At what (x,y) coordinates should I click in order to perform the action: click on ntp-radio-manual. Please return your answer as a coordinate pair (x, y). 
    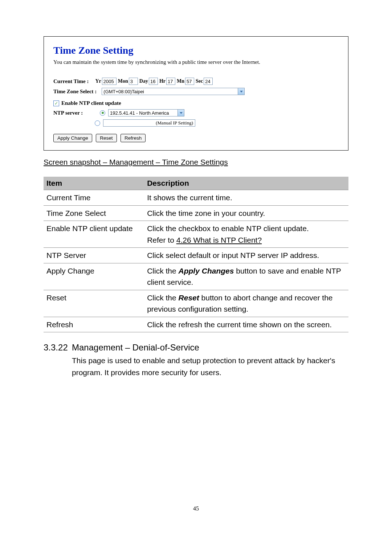
    Looking at the image, I should click on (97, 123).